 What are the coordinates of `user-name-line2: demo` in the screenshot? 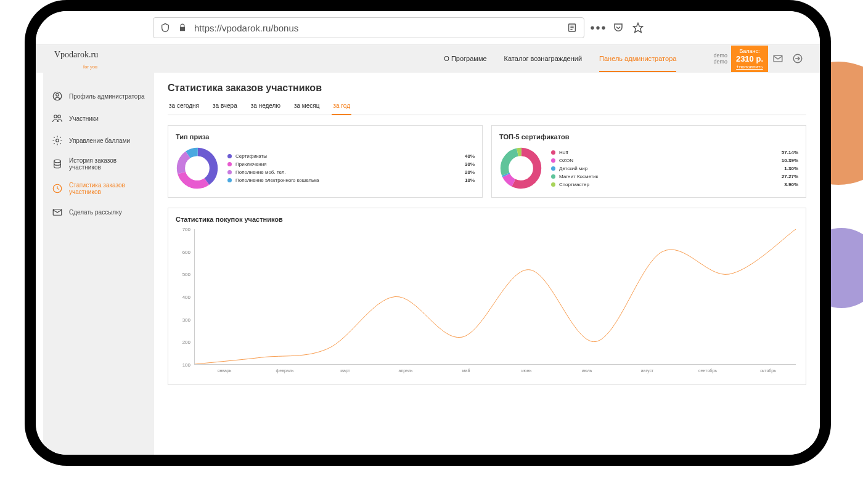 It's located at (720, 62).